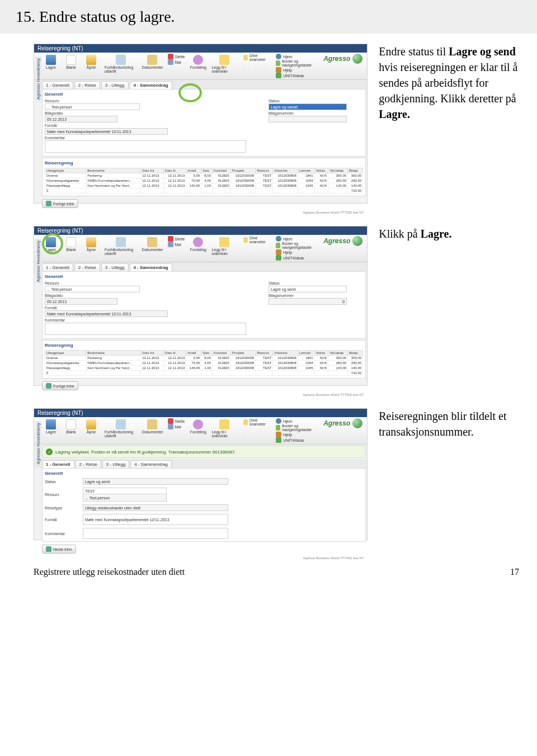 This screenshot has height=756, width=537. Describe the element at coordinates (66, 171) in the screenshot. I see `col-utleggstype: Utleggstype` at that location.